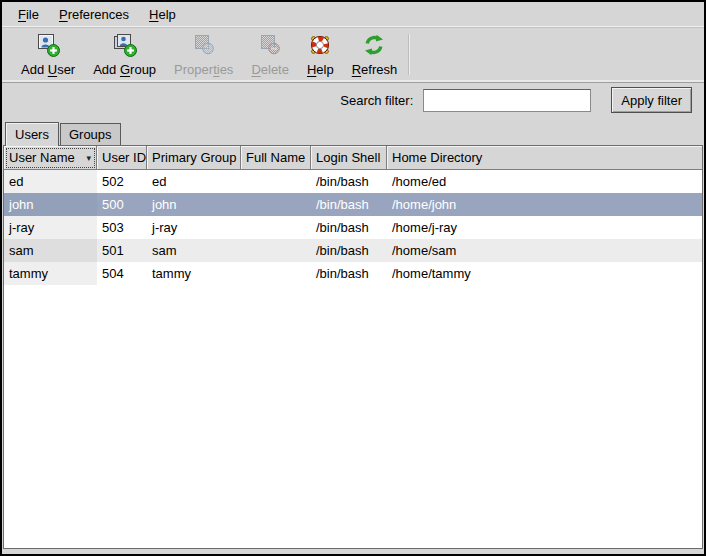 The width and height of the screenshot is (706, 556). Describe the element at coordinates (652, 100) in the screenshot. I see `apply-filter-button: Apply filter` at that location.